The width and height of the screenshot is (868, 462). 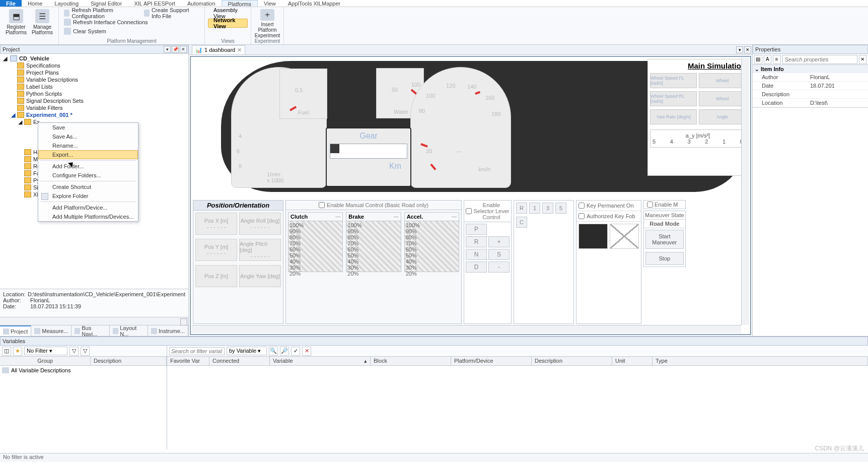 I want to click on col-unit: Unit, so click(x=632, y=361).